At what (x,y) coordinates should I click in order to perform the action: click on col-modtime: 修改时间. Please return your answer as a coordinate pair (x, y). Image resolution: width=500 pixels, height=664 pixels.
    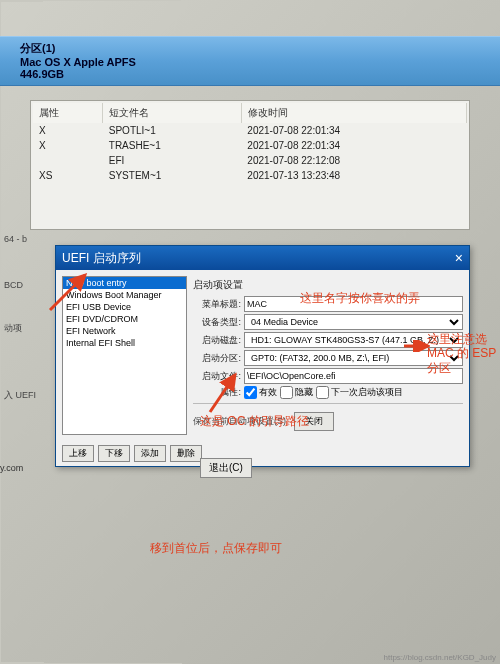
    Looking at the image, I should click on (354, 113).